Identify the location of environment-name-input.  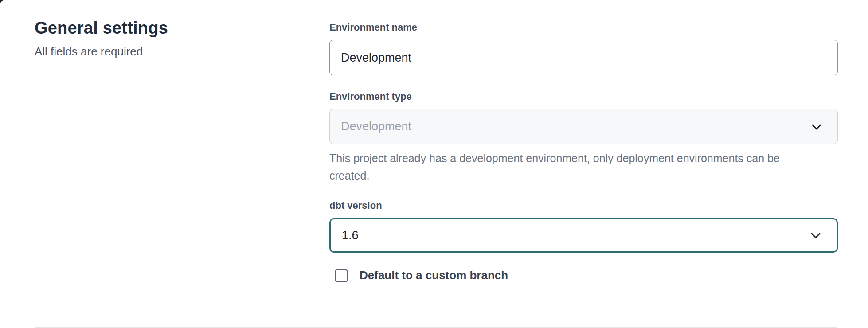
(583, 58).